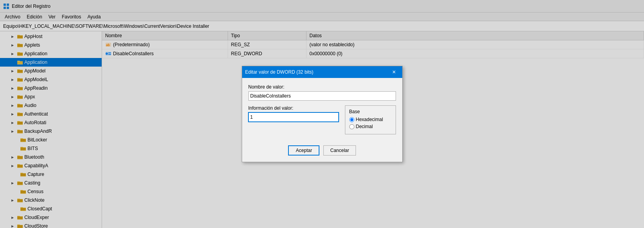  Describe the element at coordinates (370, 119) in the screenshot. I see `radio-hex-label: Hexadecimal` at that location.